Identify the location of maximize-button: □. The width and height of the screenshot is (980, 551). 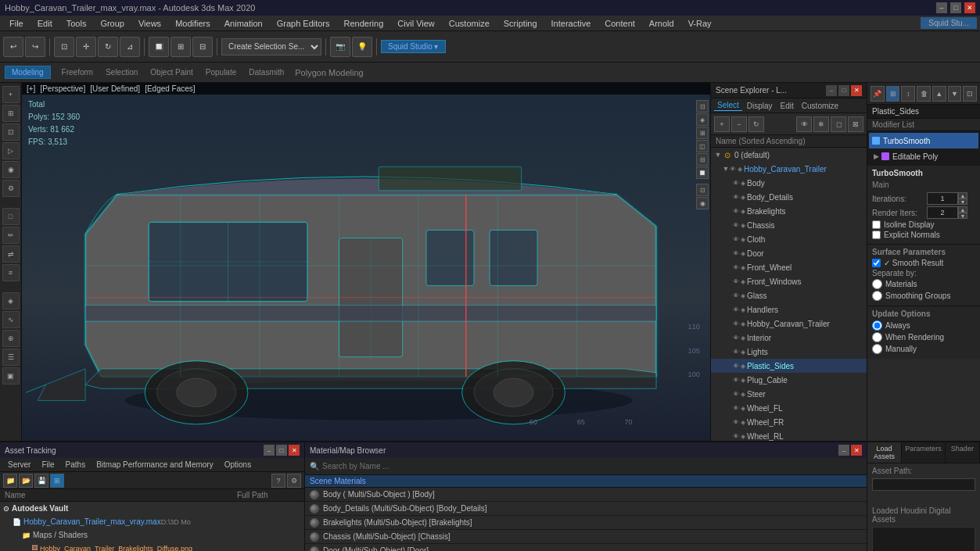
(956, 8).